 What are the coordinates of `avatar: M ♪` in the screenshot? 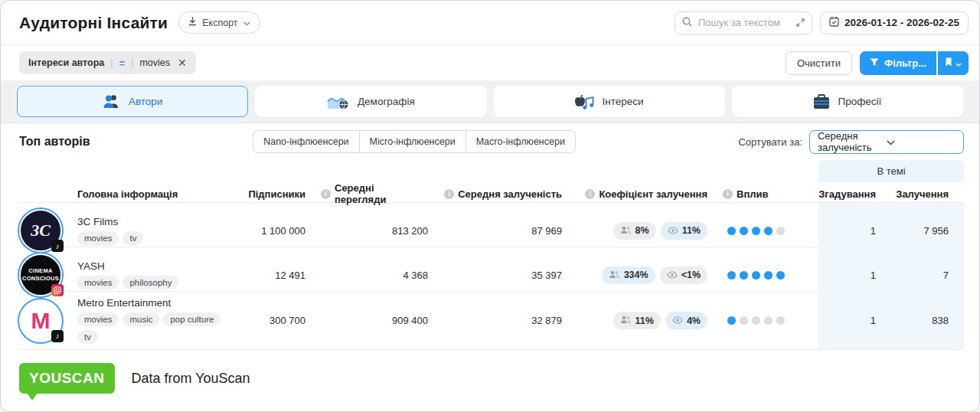 It's located at (41, 321).